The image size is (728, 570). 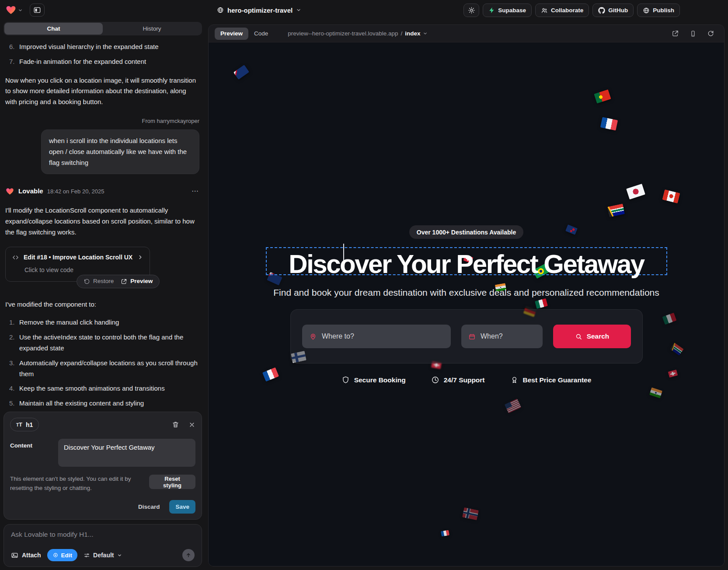 What do you see at coordinates (259, 10) in the screenshot?
I see `project-switcher: hero-optimizer-travel` at bounding box center [259, 10].